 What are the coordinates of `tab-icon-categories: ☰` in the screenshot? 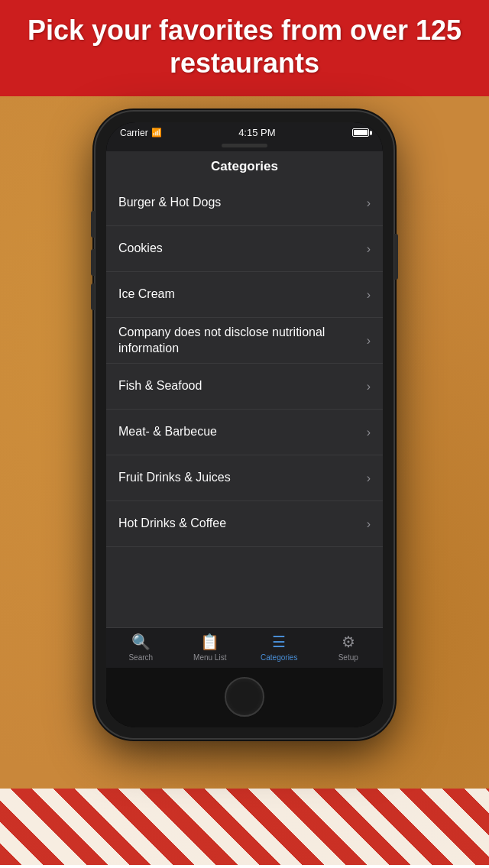 It's located at (279, 642).